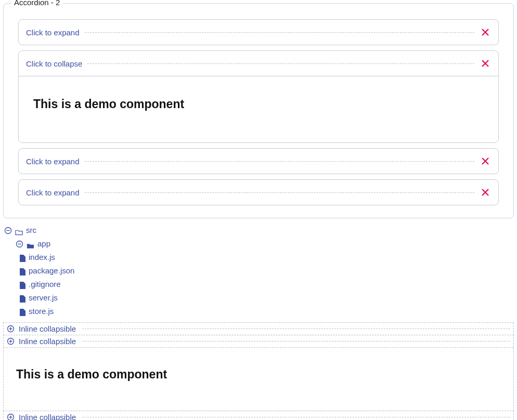 The width and height of the screenshot is (517, 420). What do you see at coordinates (258, 379) in the screenshot?
I see `inline-body: This is a demo component` at bounding box center [258, 379].